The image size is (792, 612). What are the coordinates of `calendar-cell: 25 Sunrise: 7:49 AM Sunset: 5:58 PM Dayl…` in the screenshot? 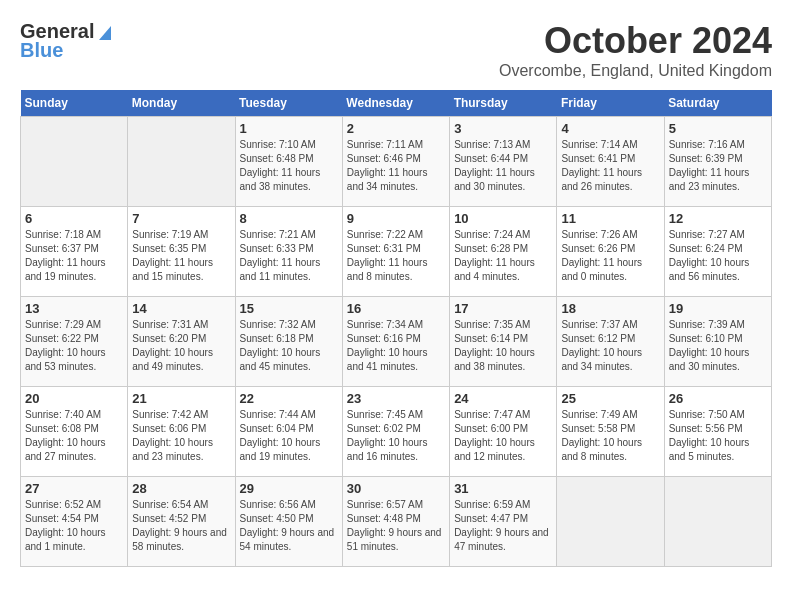 It's located at (610, 432).